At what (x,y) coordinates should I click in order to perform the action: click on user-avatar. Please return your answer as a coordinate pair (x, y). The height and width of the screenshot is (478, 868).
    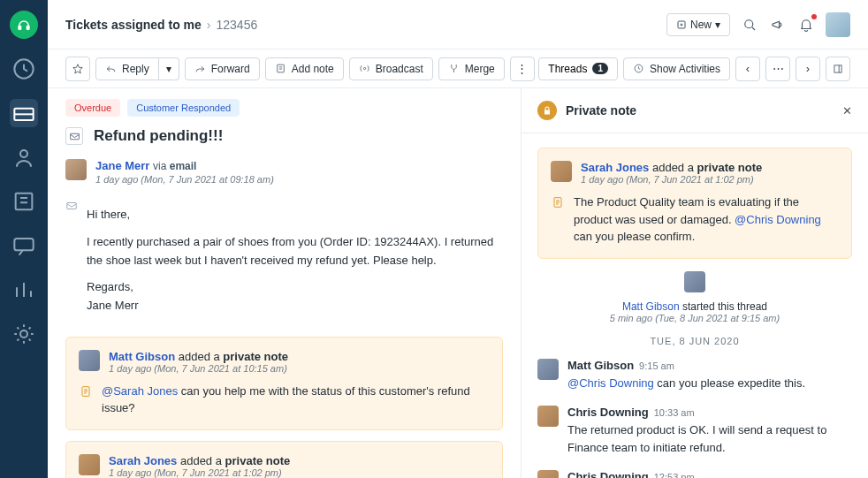
    Looking at the image, I should click on (838, 25).